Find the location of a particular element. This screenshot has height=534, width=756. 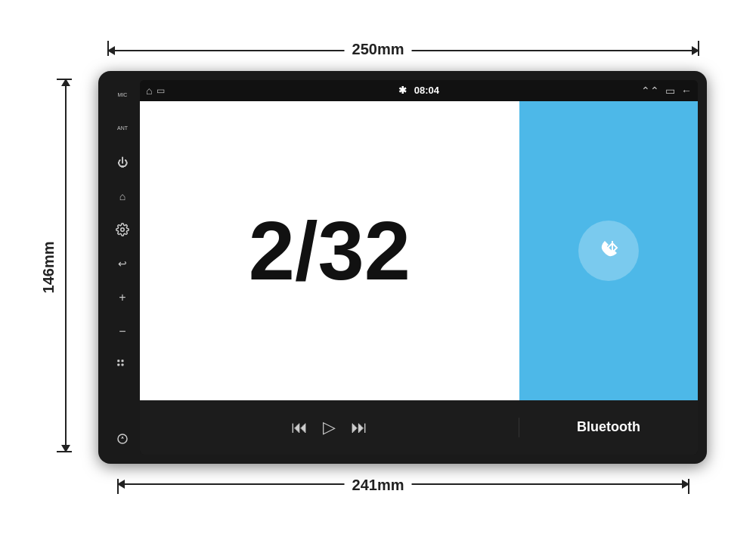

amp-label: ANT is located at coordinates (122, 128).